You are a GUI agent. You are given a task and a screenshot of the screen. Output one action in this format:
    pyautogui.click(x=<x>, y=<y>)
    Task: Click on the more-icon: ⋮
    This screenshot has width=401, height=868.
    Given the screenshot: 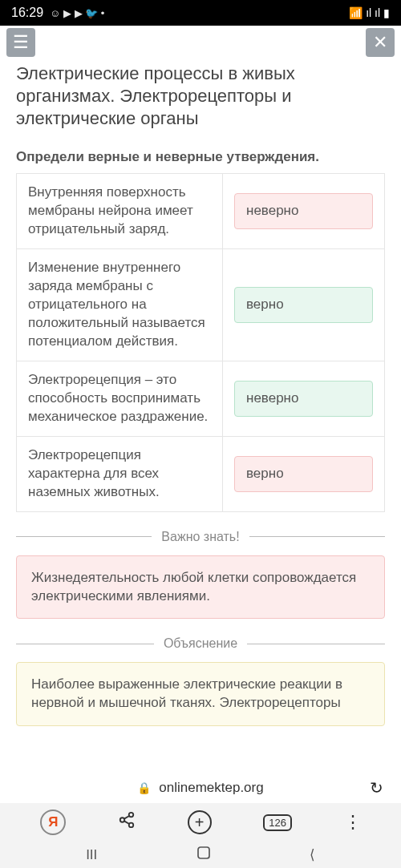 What is the action you would take?
    pyautogui.click(x=353, y=822)
    